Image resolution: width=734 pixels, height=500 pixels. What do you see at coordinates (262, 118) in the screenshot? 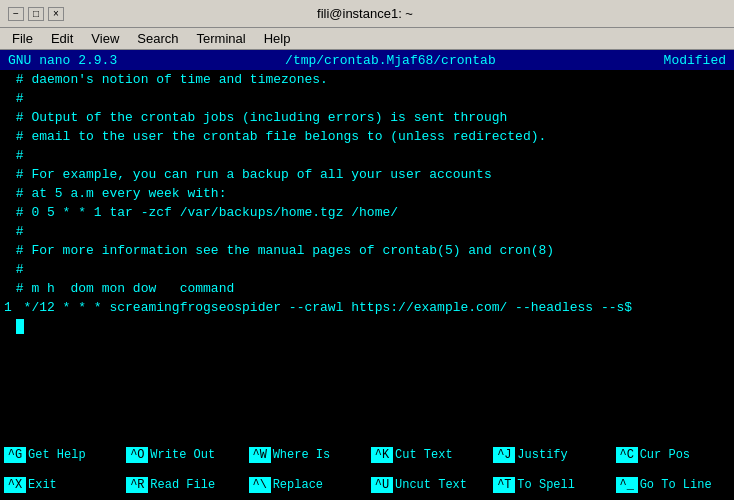
I see `line-content: # Output of the crontab jobs (including …` at bounding box center [262, 118].